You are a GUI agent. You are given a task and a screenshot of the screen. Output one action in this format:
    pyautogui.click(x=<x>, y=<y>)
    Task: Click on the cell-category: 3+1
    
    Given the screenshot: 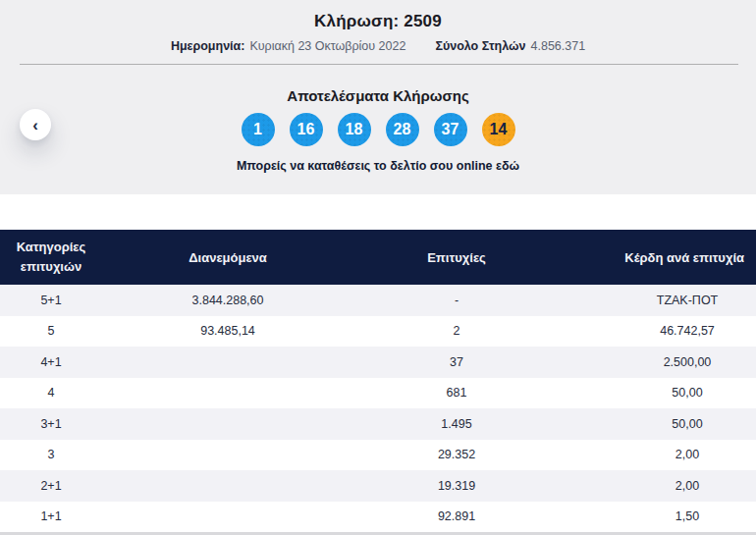 What is the action you would take?
    pyautogui.click(x=51, y=424)
    